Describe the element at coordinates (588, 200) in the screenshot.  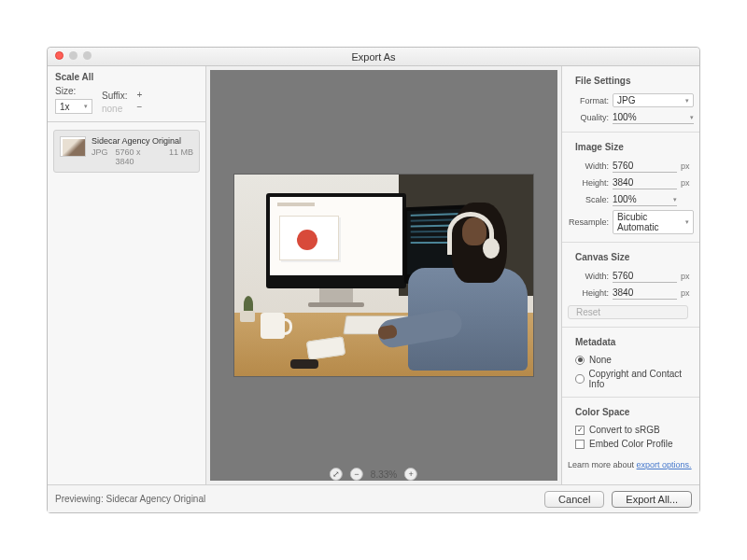
I see `scale-label: Scale:` at that location.